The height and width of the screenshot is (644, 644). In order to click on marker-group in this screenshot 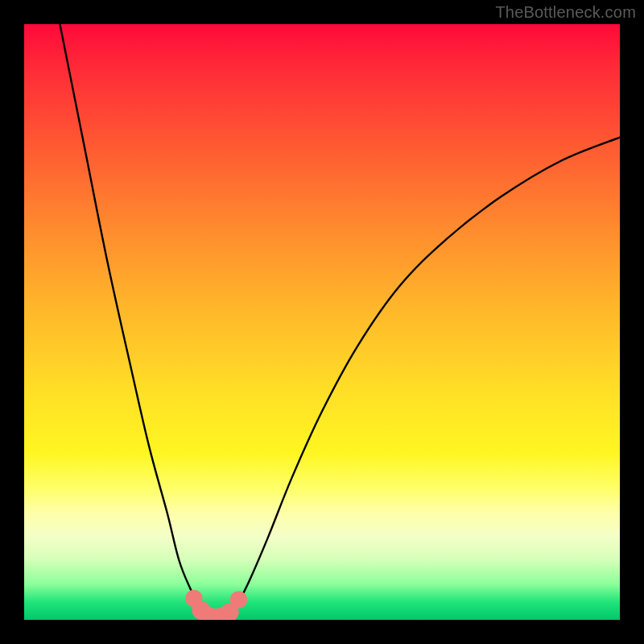, I will do `click(216, 605)`.